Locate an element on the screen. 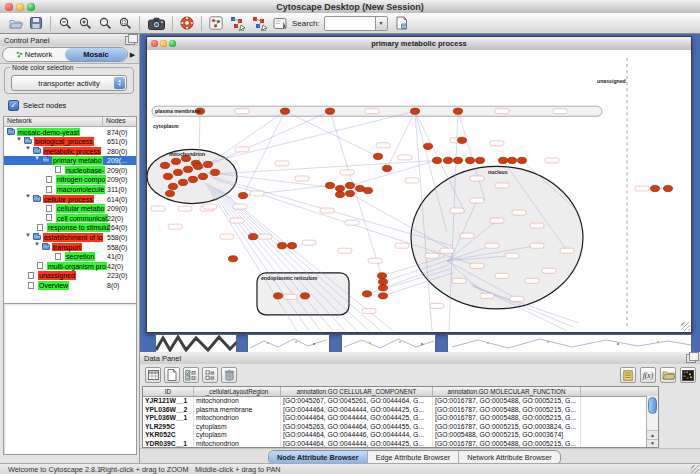 The image size is (700, 474). table-row: YPL036W__2plasma membrane[GO:0044464, GO… is located at coordinates (400, 410).